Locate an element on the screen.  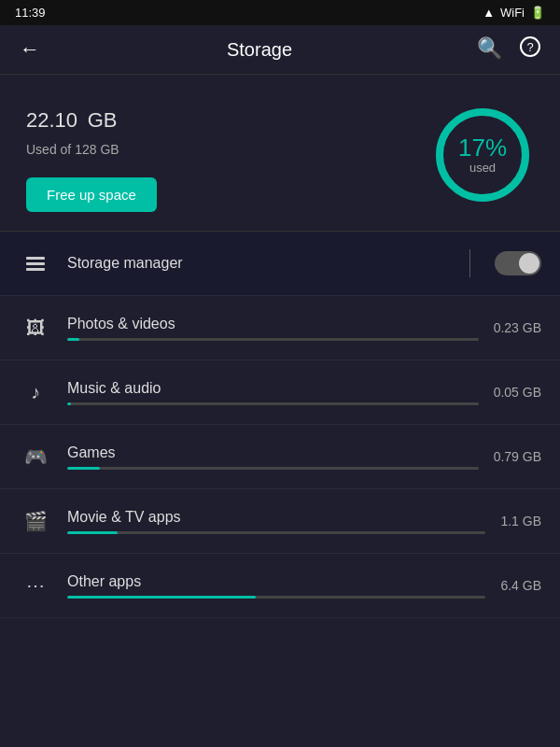
list-item-games: 🎮 Games 0.79 GB is located at coordinates (280, 458).